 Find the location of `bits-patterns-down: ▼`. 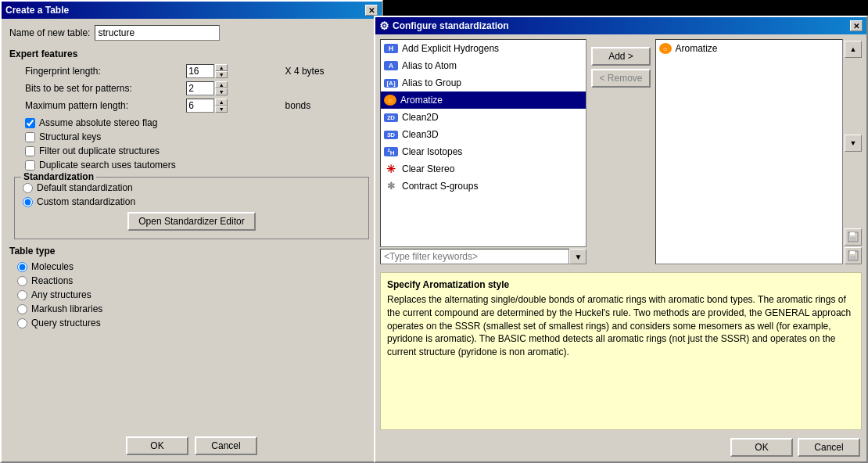

bits-patterns-down: ▼ is located at coordinates (221, 92).